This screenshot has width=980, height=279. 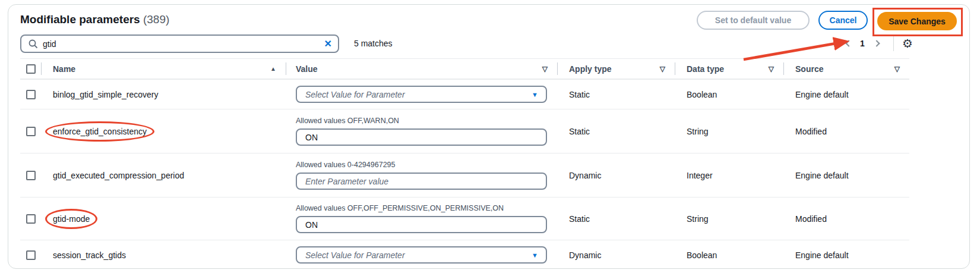 I want to click on search-input, so click(x=184, y=44).